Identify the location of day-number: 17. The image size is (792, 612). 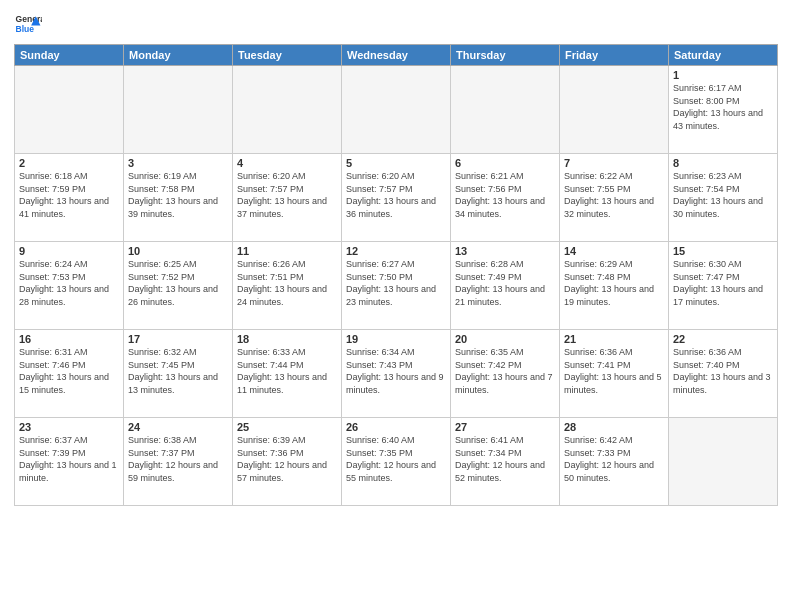
(178, 339).